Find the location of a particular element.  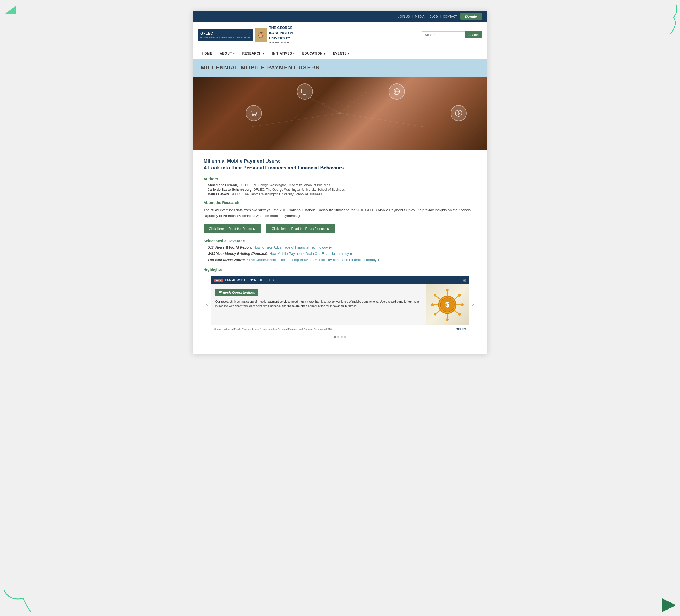

highlight-card: Save ENNIAL MOBILE PAYMENT USERS ⊕ Finte… is located at coordinates (340, 304).